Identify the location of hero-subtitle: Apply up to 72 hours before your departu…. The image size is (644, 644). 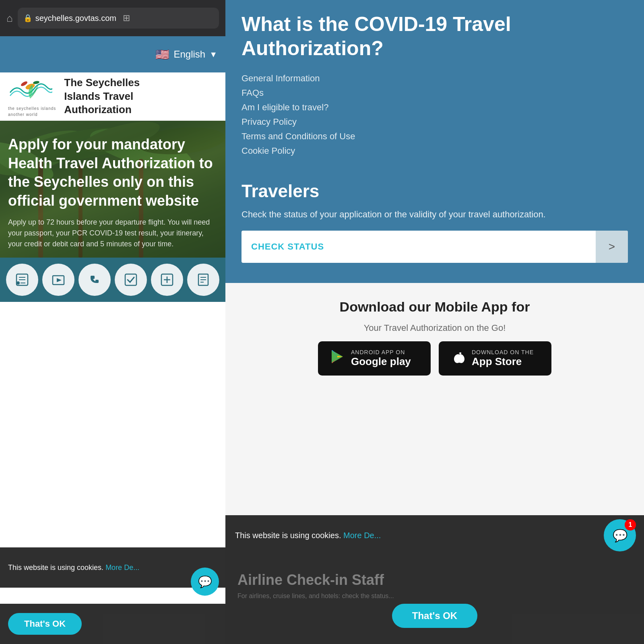
(113, 233).